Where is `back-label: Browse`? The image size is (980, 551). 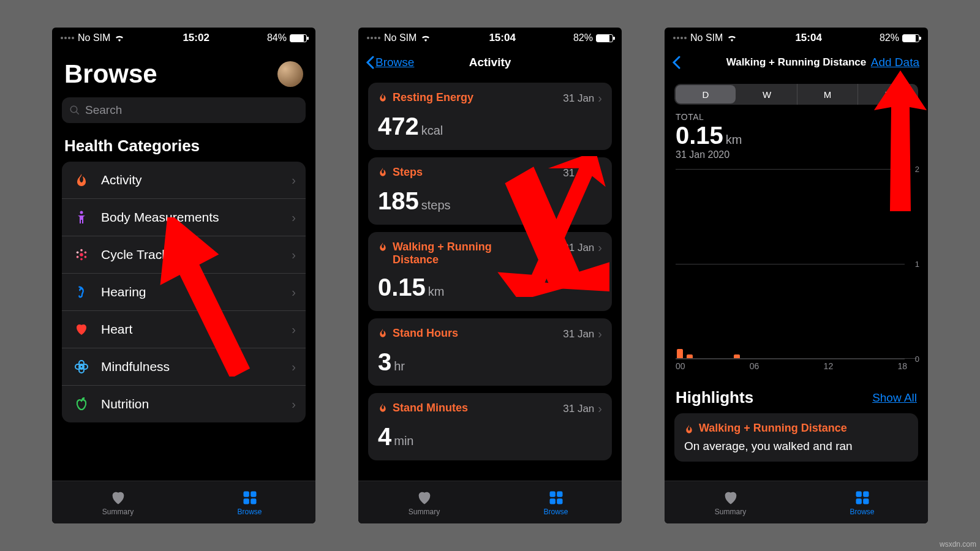
back-label: Browse is located at coordinates (394, 62).